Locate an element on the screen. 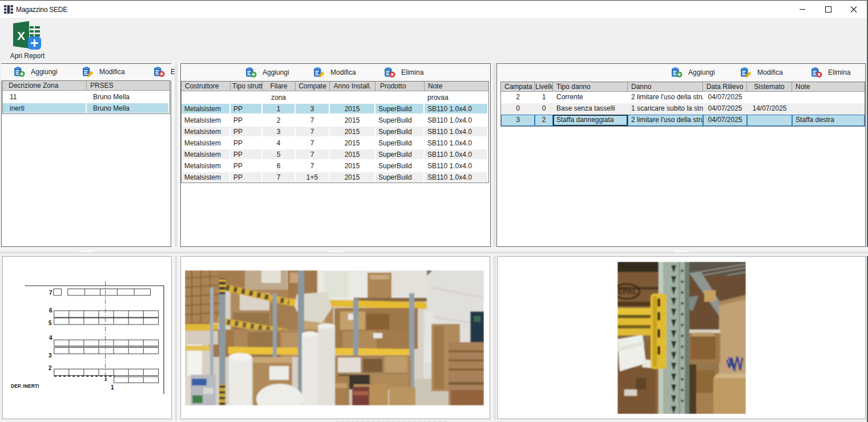  svg-text: EPAL is located at coordinates (628, 292).